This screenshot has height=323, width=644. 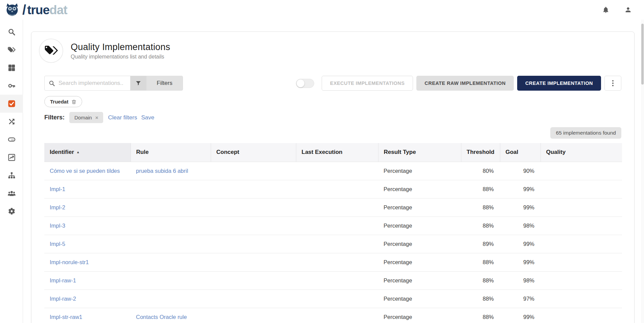 What do you see at coordinates (333, 83) in the screenshot?
I see `toolbar: Filters EXECUTE IMPLEMENTATIONS CREATE R…` at bounding box center [333, 83].